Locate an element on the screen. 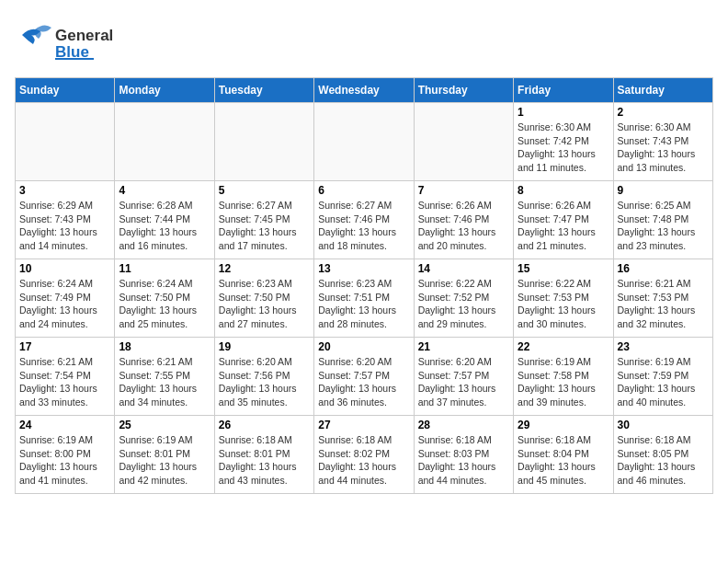  day-detail: Sunrise: 6:29 AM Sunset: 7:43 PM Dayligh… is located at coordinates (64, 226).